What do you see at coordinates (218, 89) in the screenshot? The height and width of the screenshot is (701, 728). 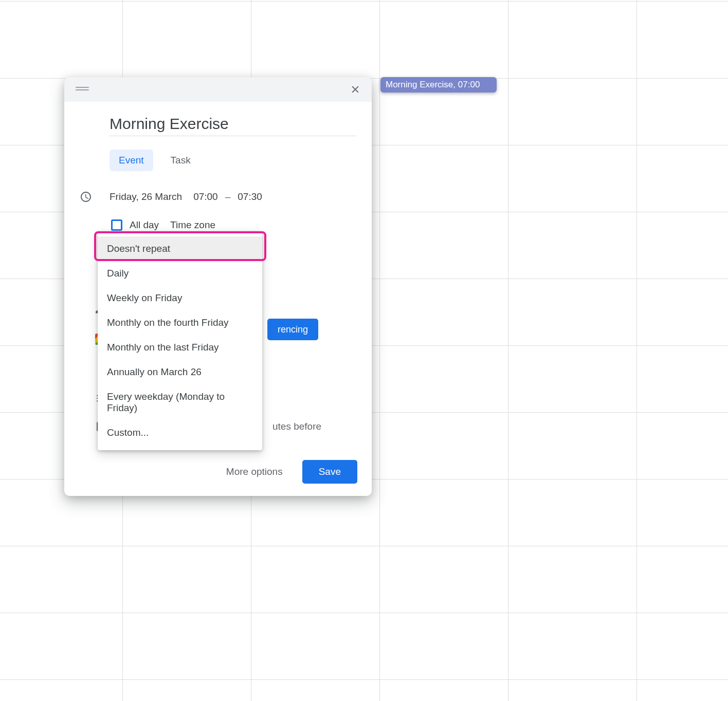 I see `modal-header` at bounding box center [218, 89].